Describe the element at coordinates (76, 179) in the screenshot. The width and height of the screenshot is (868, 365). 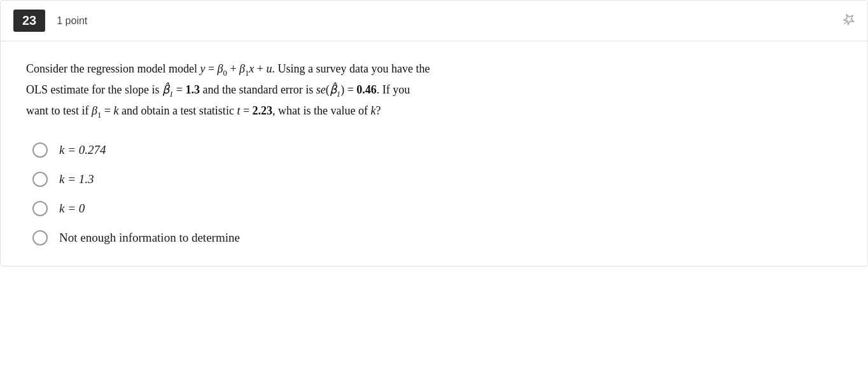
I see `option-label-2: k = 1.3` at that location.